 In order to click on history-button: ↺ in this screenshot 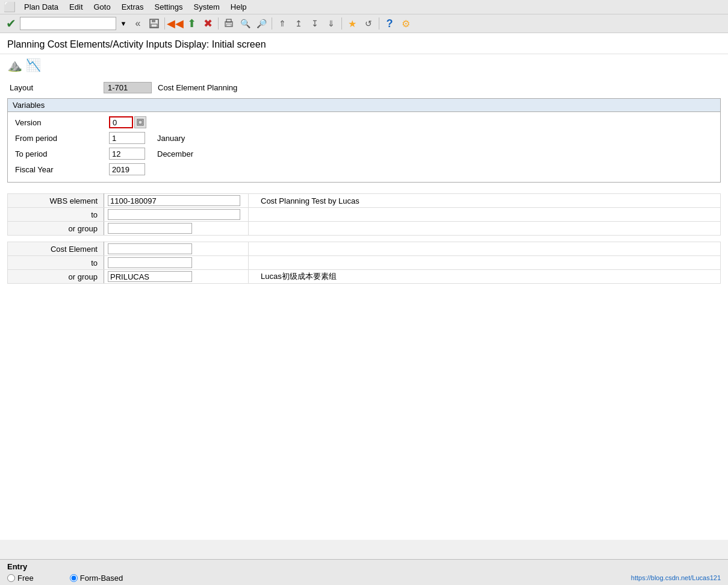, I will do `click(369, 23)`.